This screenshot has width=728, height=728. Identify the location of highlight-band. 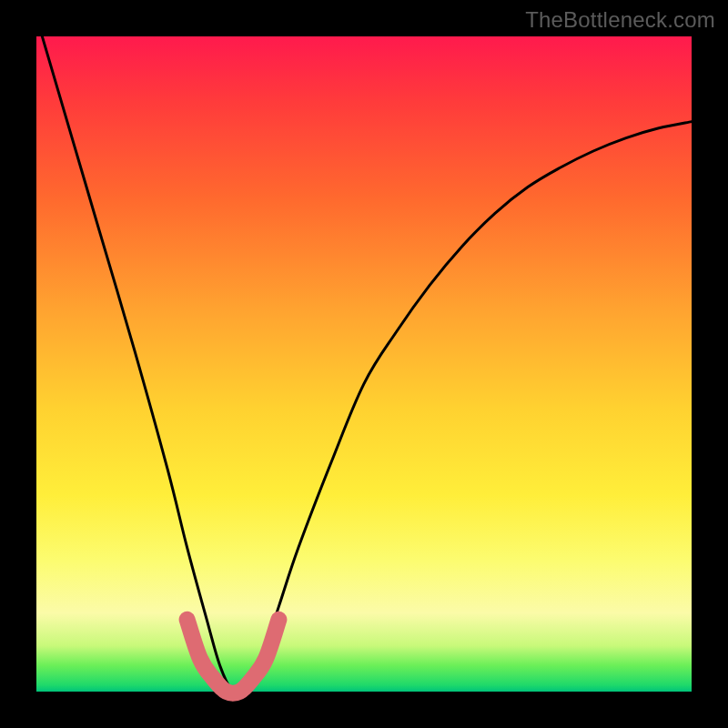
(233, 657).